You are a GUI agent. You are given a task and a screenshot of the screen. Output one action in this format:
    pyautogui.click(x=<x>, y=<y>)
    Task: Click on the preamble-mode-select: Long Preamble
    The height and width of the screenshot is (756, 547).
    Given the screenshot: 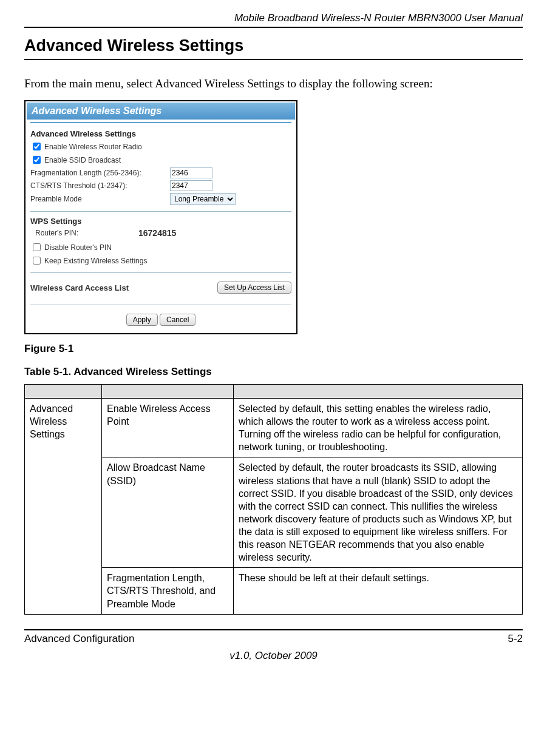 What is the action you would take?
    pyautogui.click(x=203, y=199)
    